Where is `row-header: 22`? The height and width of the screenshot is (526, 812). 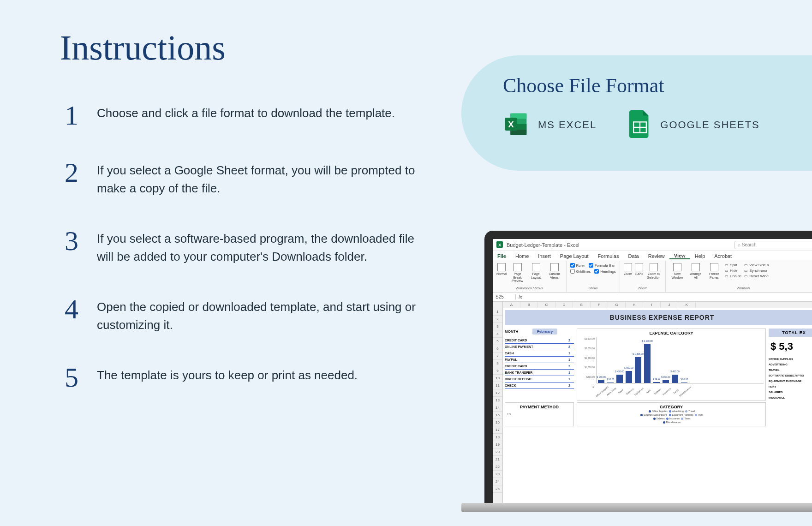
row-header: 22 is located at coordinates (497, 467).